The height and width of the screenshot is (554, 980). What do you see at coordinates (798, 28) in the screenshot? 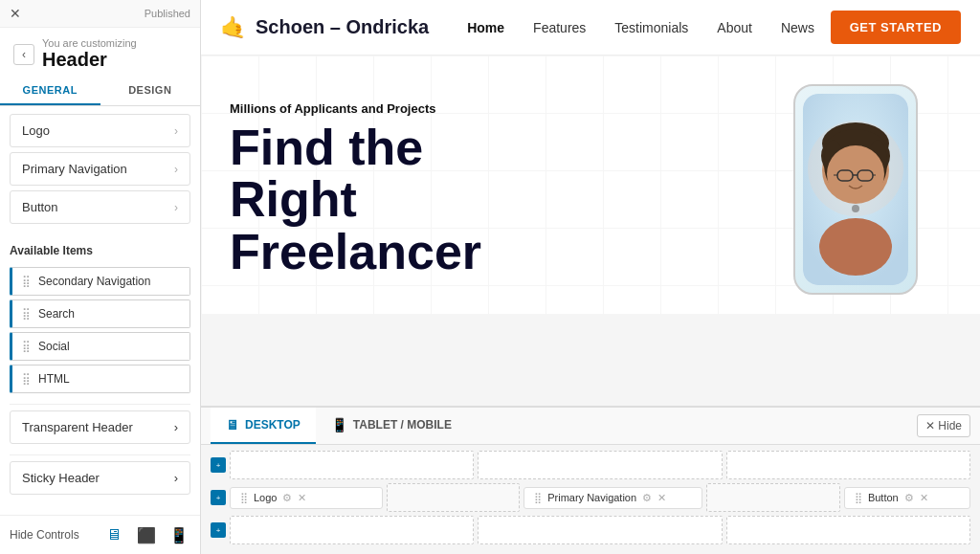
I see `nav-link-news: News` at bounding box center [798, 28].